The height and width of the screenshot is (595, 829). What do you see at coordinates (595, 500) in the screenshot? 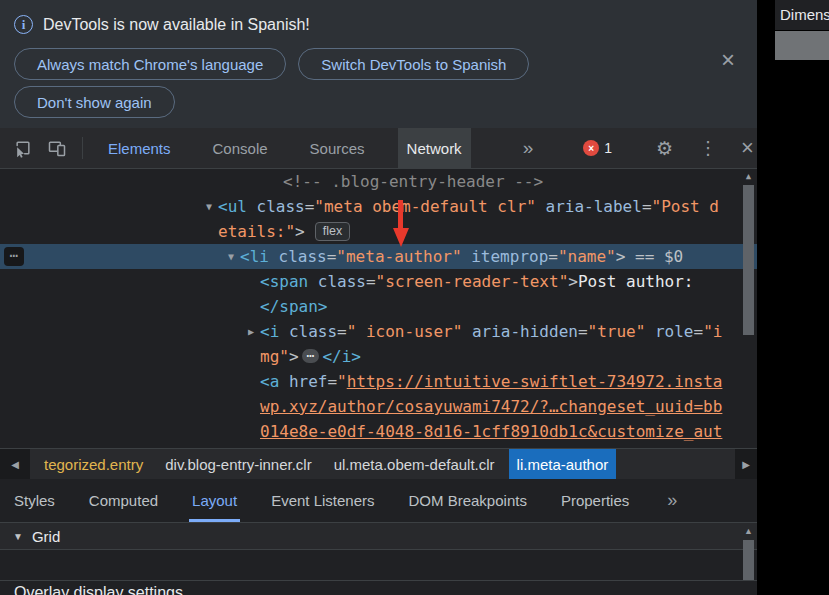
I see `sidebar-tab-properties: Properties` at bounding box center [595, 500].